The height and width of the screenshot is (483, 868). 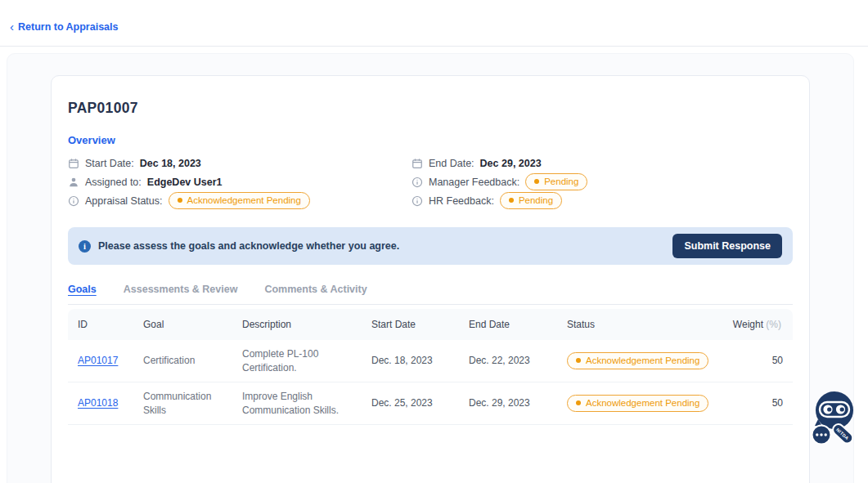 What do you see at coordinates (430, 361) in the screenshot?
I see `table-row: AP01017 Certification Complete PL-100 Ce…` at bounding box center [430, 361].